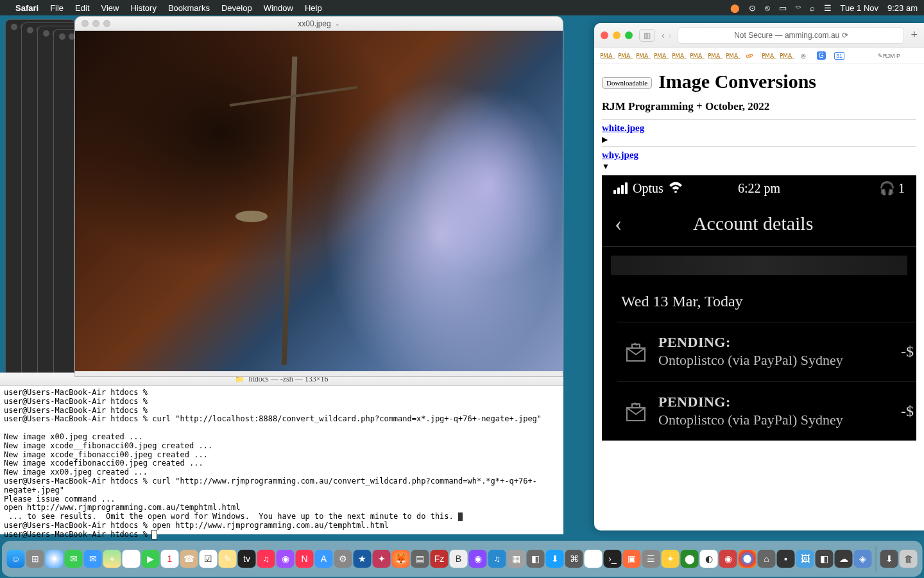 This screenshot has width=924, height=578. What do you see at coordinates (759, 265) in the screenshot?
I see `phone-tab-bar` at bounding box center [759, 265].